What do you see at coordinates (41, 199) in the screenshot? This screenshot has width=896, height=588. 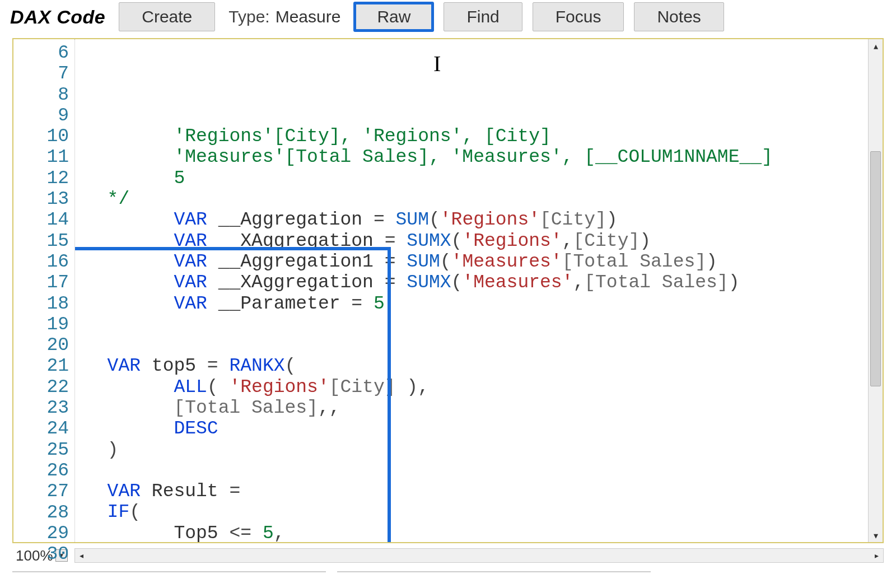 I see `line-number: 13` at bounding box center [41, 199].